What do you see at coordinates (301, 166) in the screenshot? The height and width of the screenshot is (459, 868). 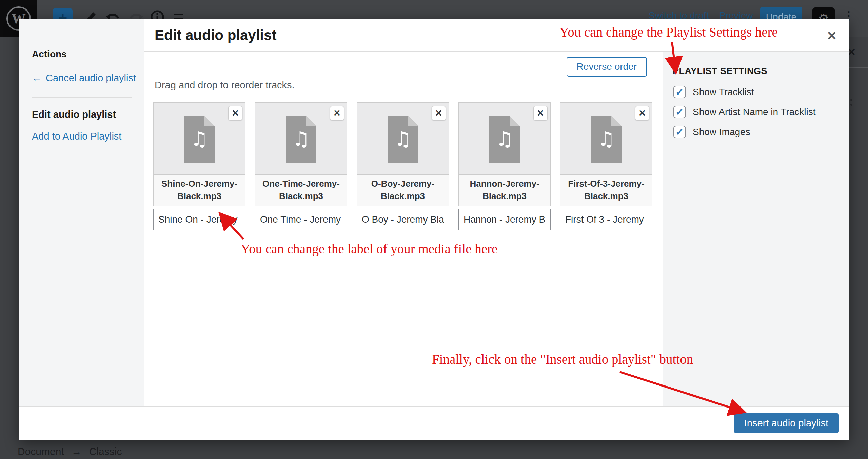 I see `track-card: ✕ ♫ One-Time-Jeremy-Black.mp3` at bounding box center [301, 166].